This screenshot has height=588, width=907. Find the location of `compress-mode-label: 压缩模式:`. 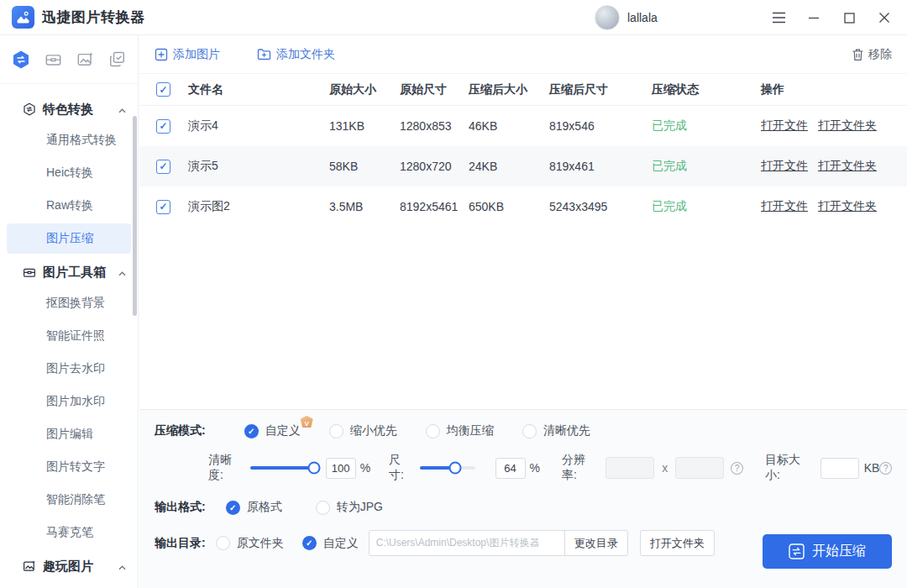

compress-mode-label: 压缩模式: is located at coordinates (180, 431).